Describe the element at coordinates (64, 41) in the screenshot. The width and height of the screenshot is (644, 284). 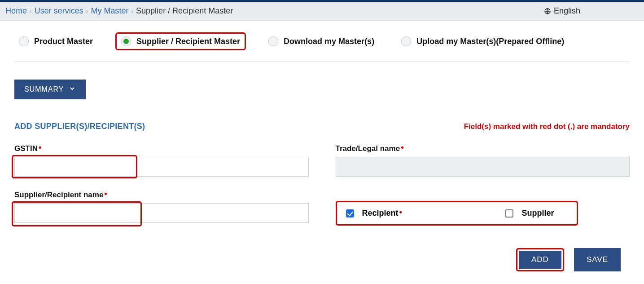
I see `tab-label: Product Master` at that location.